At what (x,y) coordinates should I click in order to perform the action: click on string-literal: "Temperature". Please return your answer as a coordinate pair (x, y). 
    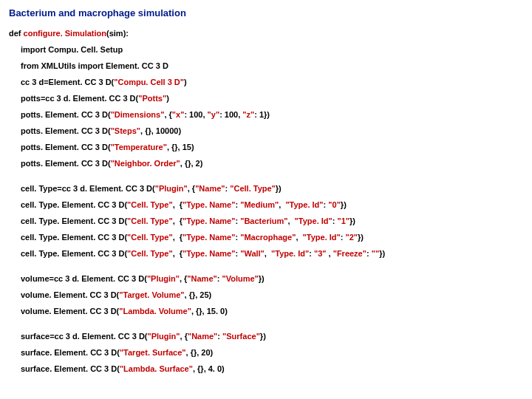
    Looking at the image, I should click on (139, 147).